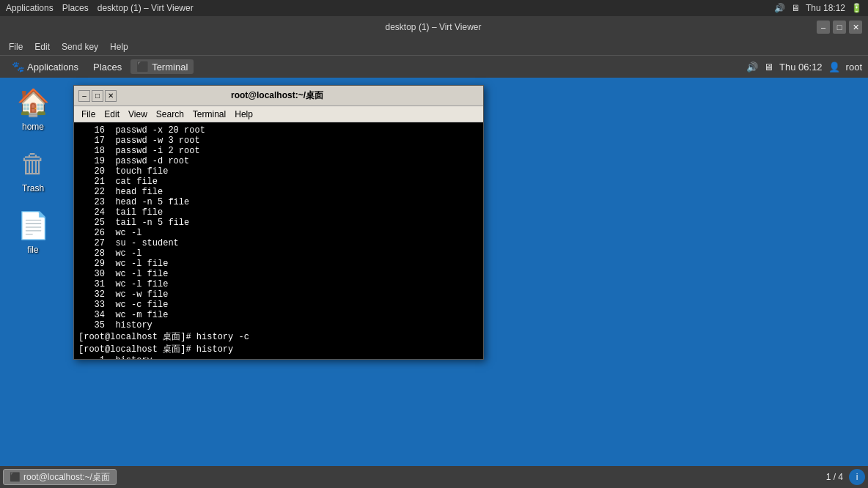 The image size is (868, 488). What do you see at coordinates (818, 8) in the screenshot?
I see `host-status-area: 🔊 🖥 Thu 18:12 🔋` at bounding box center [818, 8].